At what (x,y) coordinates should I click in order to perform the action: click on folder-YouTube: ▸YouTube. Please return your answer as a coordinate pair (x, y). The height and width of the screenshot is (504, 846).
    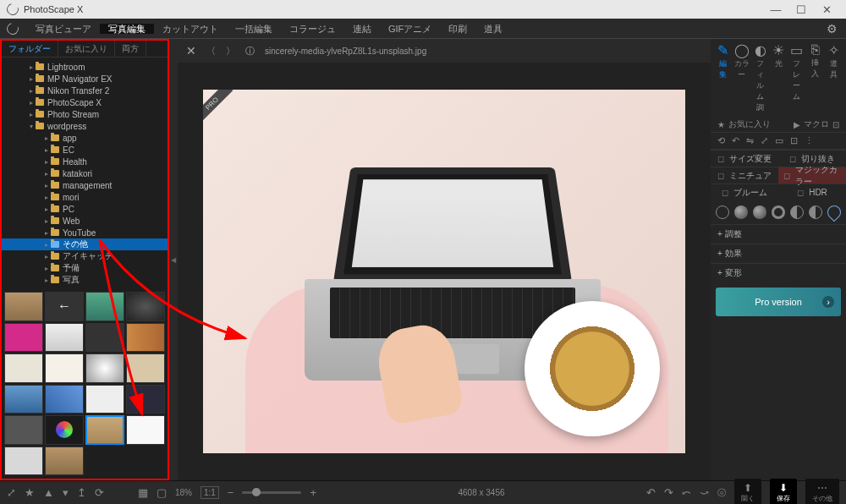
    Looking at the image, I should click on (85, 233).